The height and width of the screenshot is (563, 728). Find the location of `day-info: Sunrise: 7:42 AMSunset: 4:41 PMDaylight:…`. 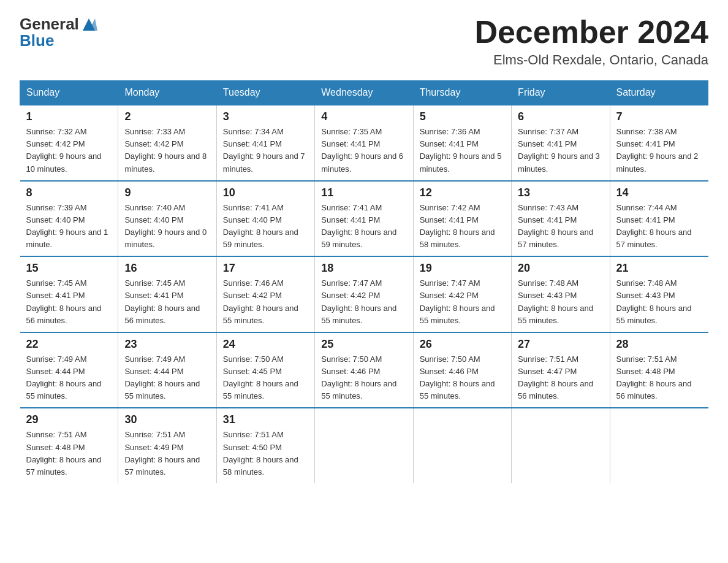

day-info: Sunrise: 7:42 AMSunset: 4:41 PMDaylight:… is located at coordinates (462, 227).